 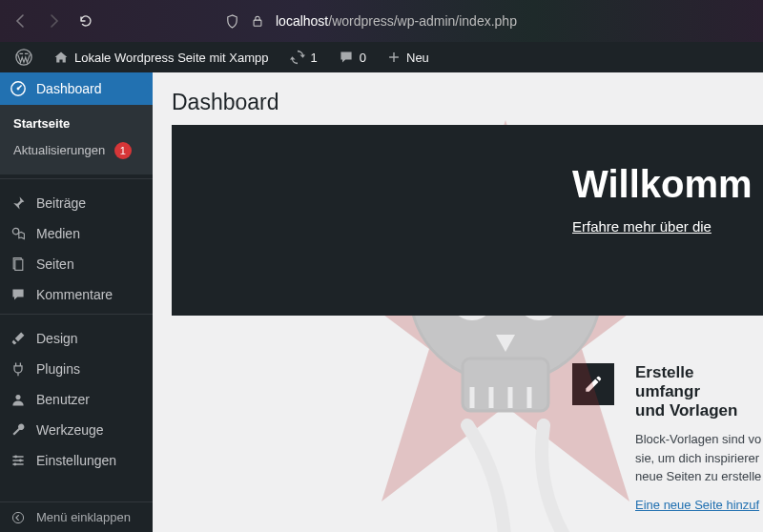 What do you see at coordinates (76, 460) in the screenshot?
I see `sidebar-item-label: Einstellungen` at bounding box center [76, 460].